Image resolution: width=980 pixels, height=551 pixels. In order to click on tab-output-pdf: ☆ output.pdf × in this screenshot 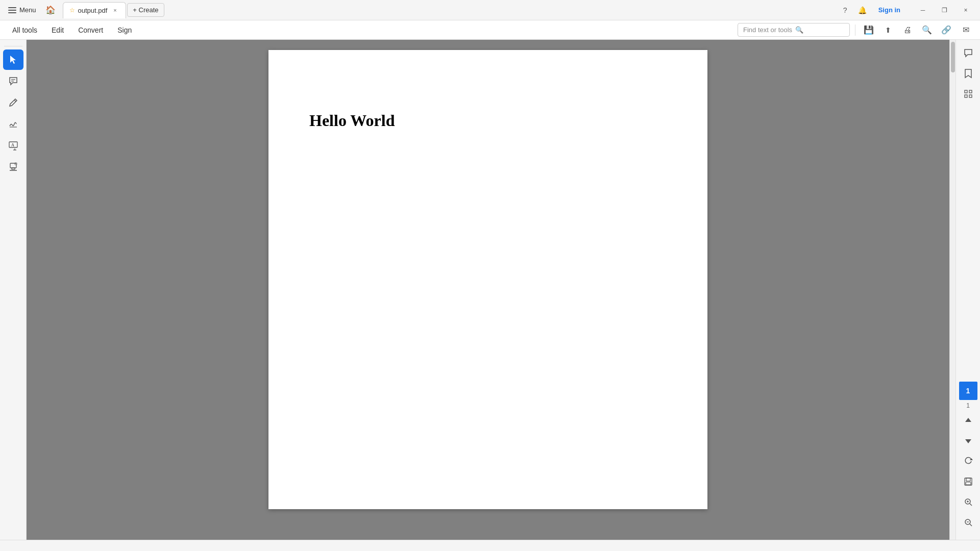, I will do `click(95, 10)`.